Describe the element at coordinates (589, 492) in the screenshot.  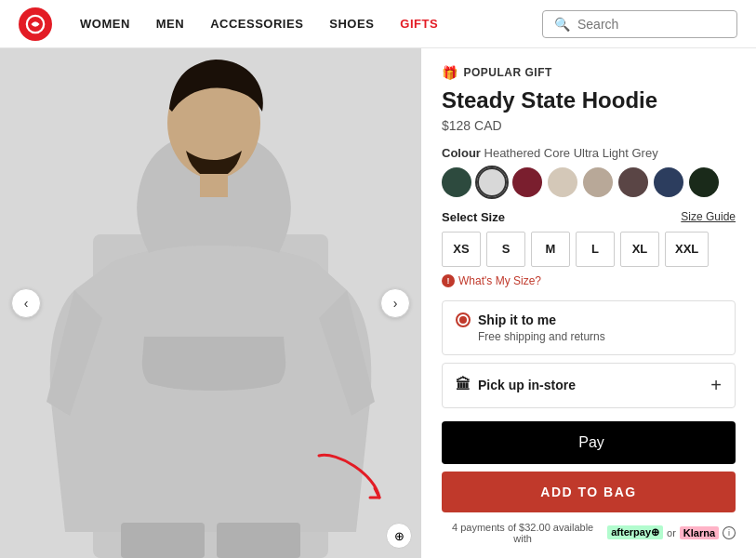
I see `add-to-bag-button: ADD TO BAG` at that location.